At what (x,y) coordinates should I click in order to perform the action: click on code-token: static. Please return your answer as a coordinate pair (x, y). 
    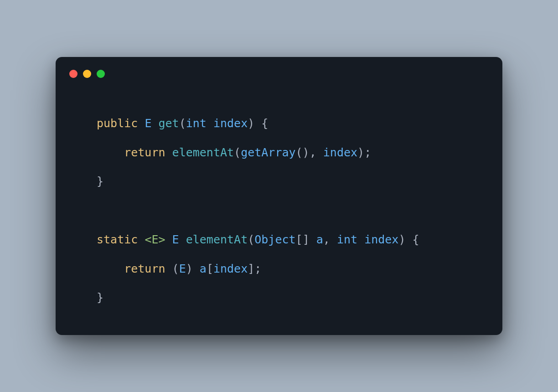
    Looking at the image, I should click on (117, 240).